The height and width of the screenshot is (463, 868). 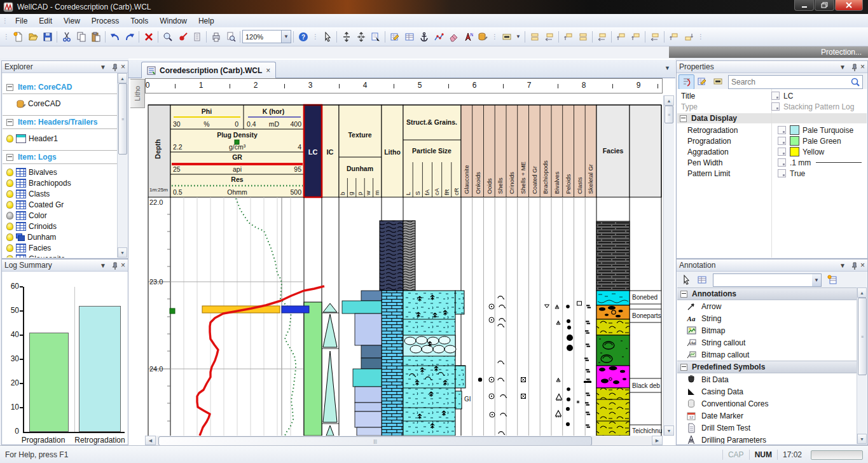 What do you see at coordinates (687, 82) in the screenshot?
I see `categorized-view-icon` at bounding box center [687, 82].